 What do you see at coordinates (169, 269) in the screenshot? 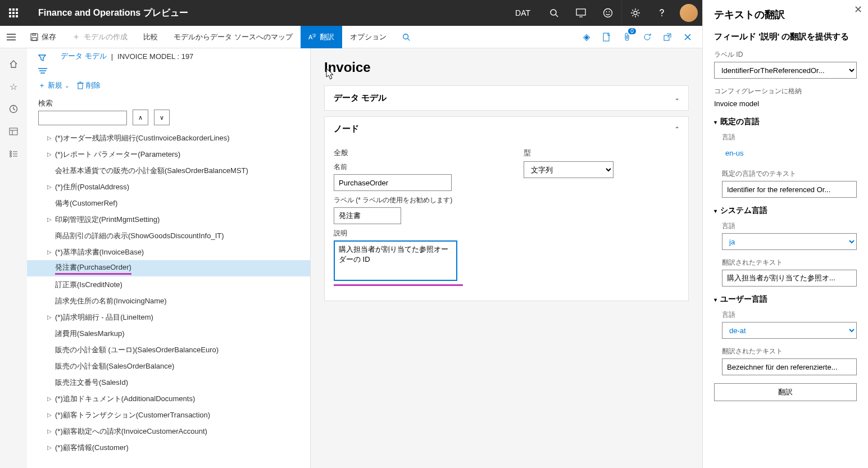
I see `tree-item: 発注書(PurchaseOrder)` at bounding box center [169, 269].